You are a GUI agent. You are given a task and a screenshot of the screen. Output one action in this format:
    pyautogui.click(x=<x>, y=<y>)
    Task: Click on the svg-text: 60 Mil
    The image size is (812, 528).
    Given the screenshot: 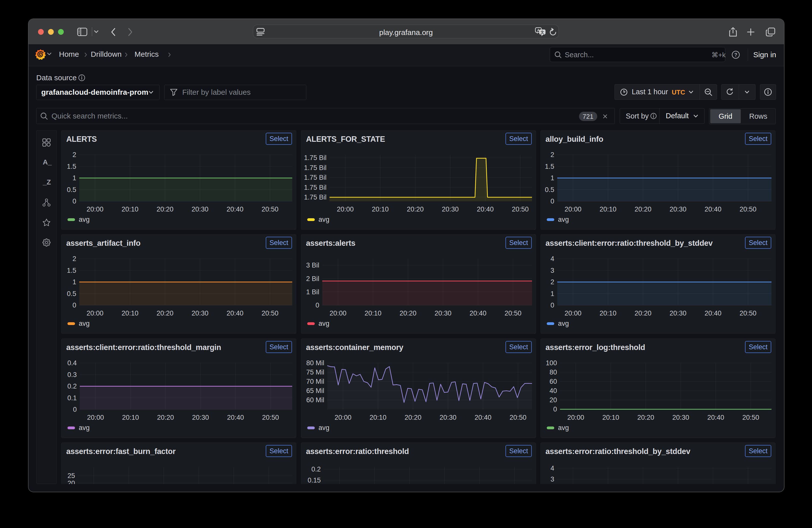 What is the action you would take?
    pyautogui.click(x=315, y=400)
    